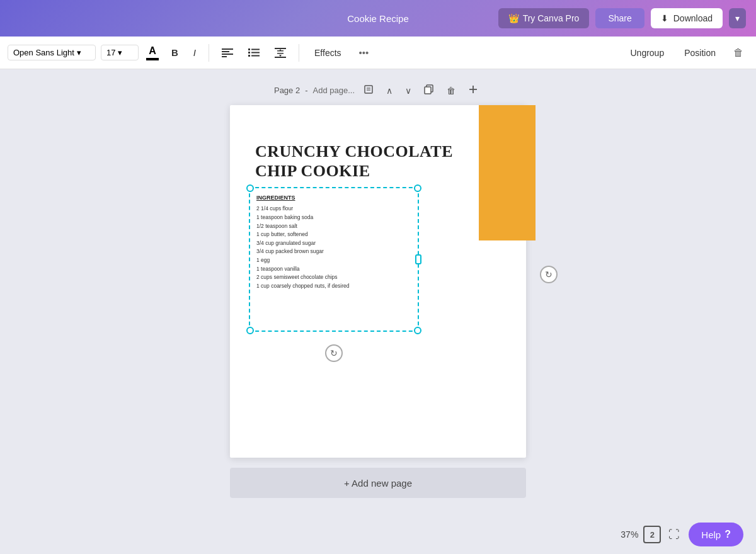 This screenshot has width=756, height=554. Describe the element at coordinates (665, 18) in the screenshot. I see `download-icon: ⬇` at that location.